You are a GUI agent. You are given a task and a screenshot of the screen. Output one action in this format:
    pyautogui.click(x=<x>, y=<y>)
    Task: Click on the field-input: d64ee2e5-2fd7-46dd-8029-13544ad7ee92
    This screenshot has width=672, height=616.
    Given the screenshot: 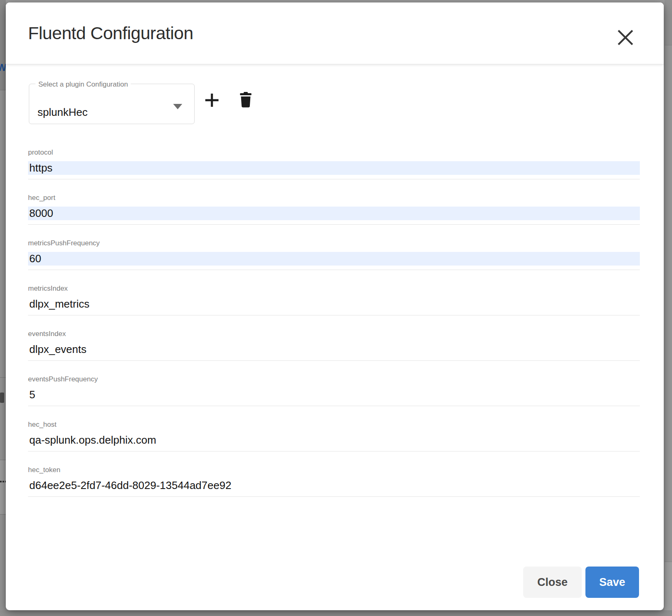 What is the action you would take?
    pyautogui.click(x=334, y=486)
    